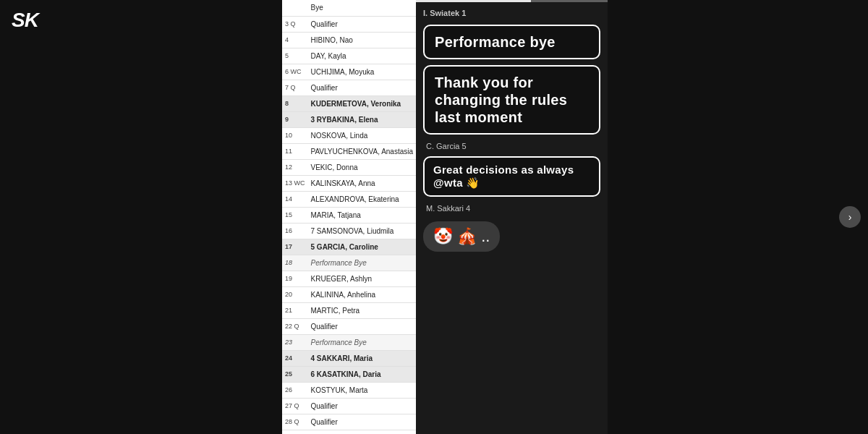 The width and height of the screenshot is (868, 434). Describe the element at coordinates (295, 358) in the screenshot. I see `row-seed: 24` at that location.